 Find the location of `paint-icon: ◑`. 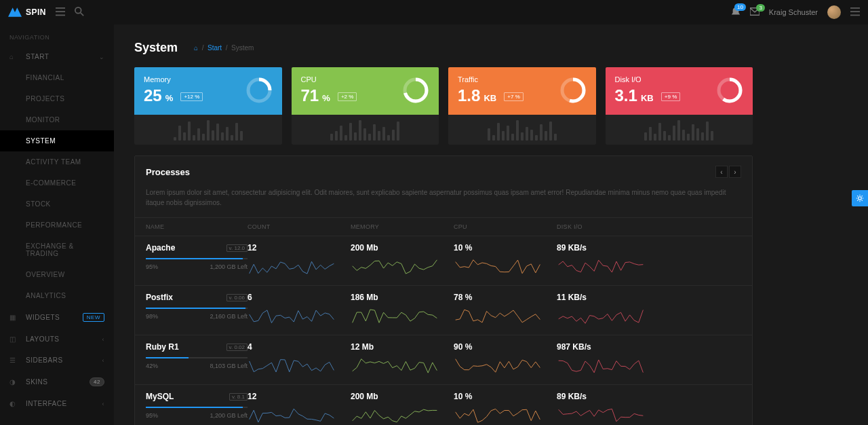

paint-icon: ◑ is located at coordinates (14, 382).